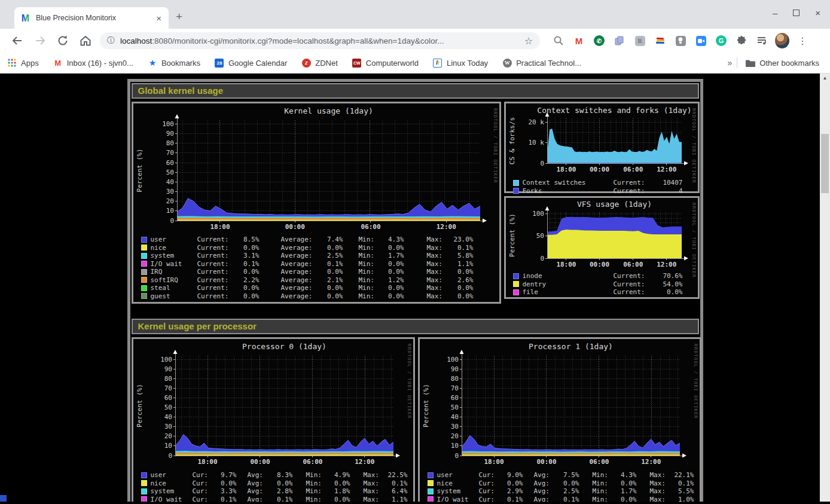  Describe the element at coordinates (86, 41) in the screenshot. I see `home-icon` at that location.